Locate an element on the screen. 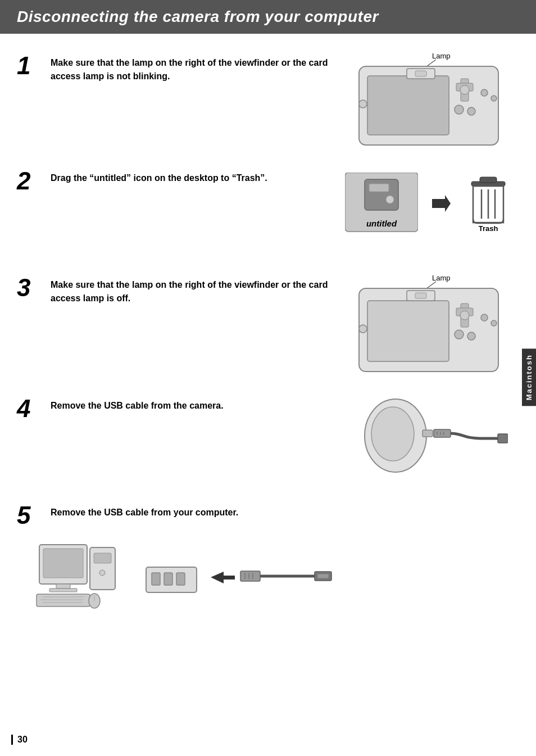 The image size is (536, 756). step-5-text: Remove the USB cable from your computer. is located at coordinates (150, 510).